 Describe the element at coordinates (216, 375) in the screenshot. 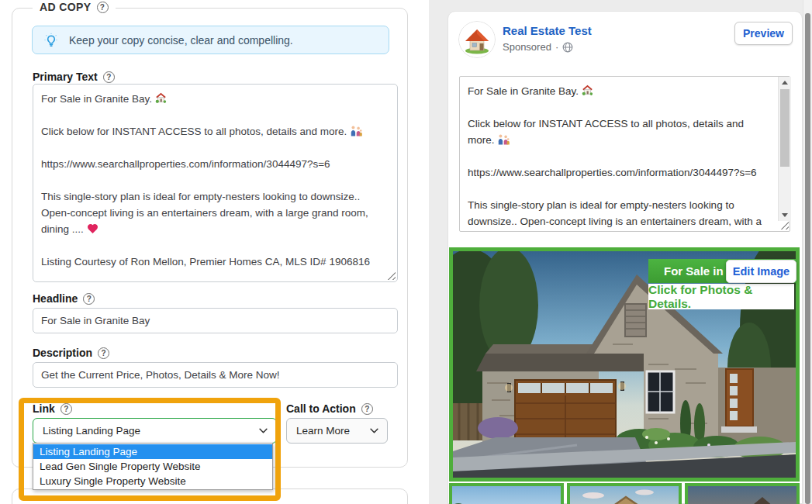

I see `description-input: Get the Current Price, Photos, Details &…` at that location.